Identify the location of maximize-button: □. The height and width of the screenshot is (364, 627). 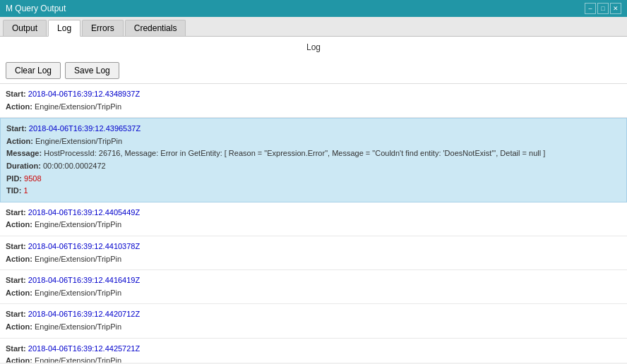
(603, 8).